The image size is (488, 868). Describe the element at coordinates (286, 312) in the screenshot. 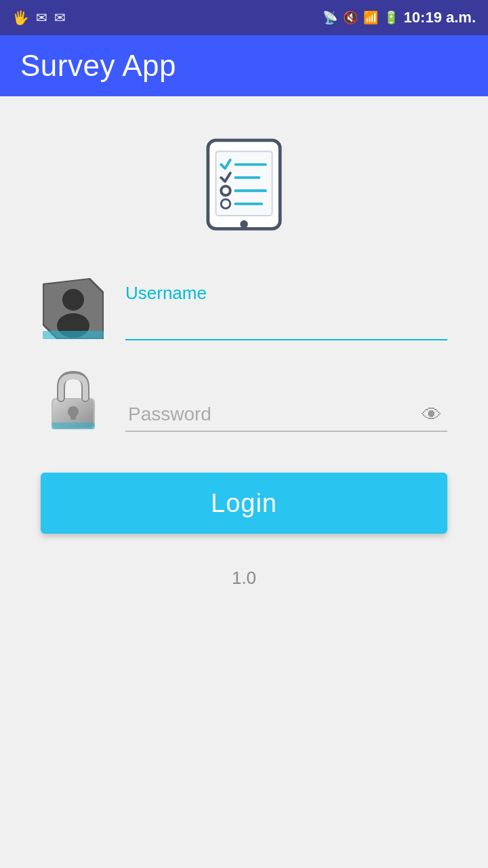

I see `username-input-group: Username` at that location.